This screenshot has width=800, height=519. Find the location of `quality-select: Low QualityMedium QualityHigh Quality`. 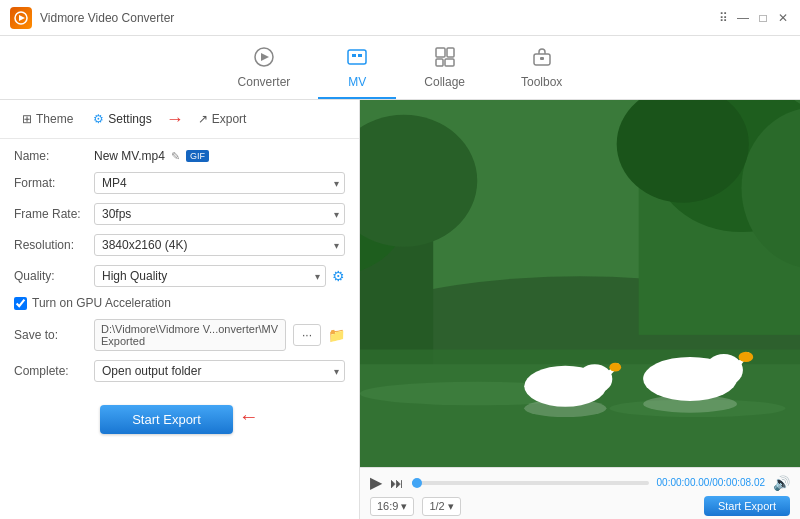

quality-select: Low QualityMedium QualityHigh Quality is located at coordinates (210, 276).